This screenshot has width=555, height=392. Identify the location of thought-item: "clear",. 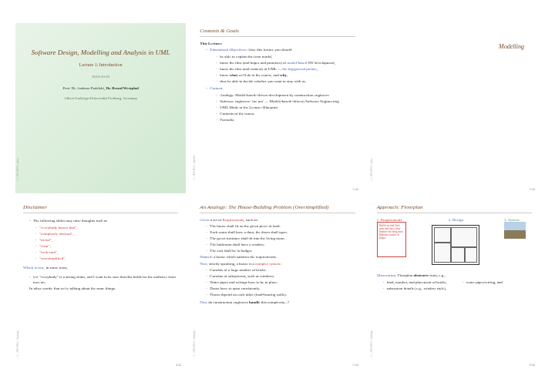
(106, 246).